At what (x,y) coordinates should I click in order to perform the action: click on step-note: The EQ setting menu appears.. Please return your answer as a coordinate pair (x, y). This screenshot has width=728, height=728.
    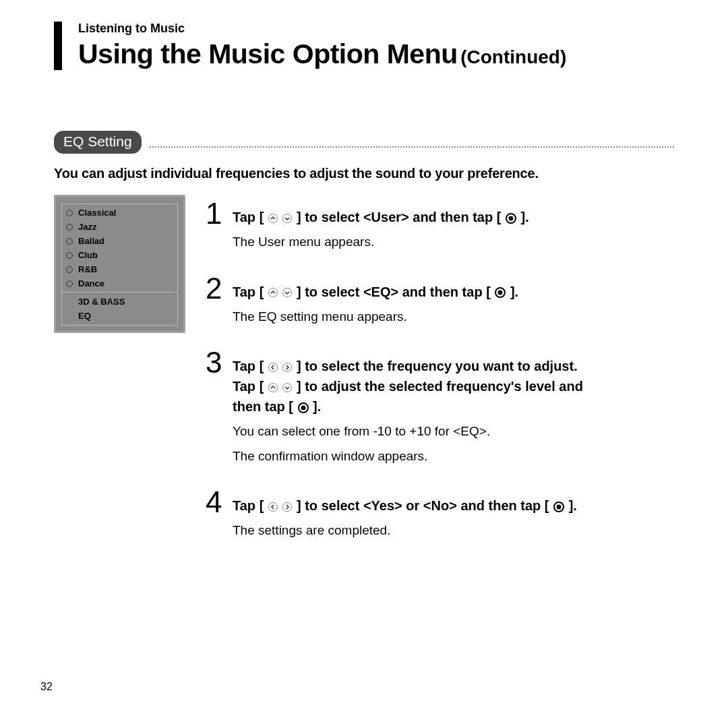
    Looking at the image, I should click on (375, 317).